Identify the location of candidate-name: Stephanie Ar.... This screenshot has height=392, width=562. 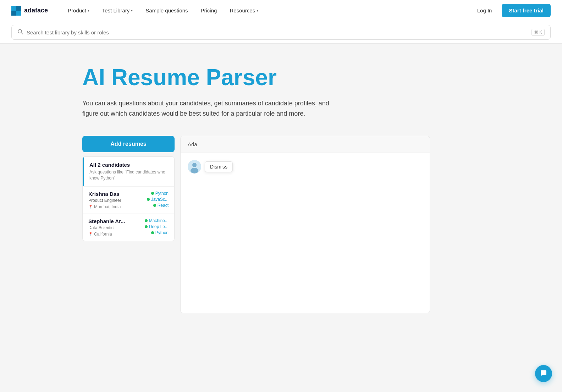
(107, 221).